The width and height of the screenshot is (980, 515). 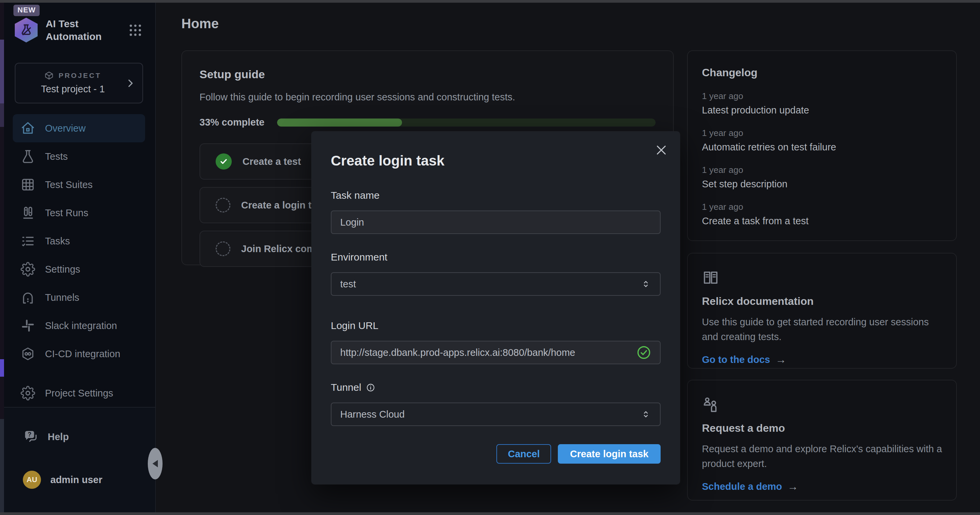 What do you see at coordinates (73, 89) in the screenshot?
I see `project-name: Test project - 1` at bounding box center [73, 89].